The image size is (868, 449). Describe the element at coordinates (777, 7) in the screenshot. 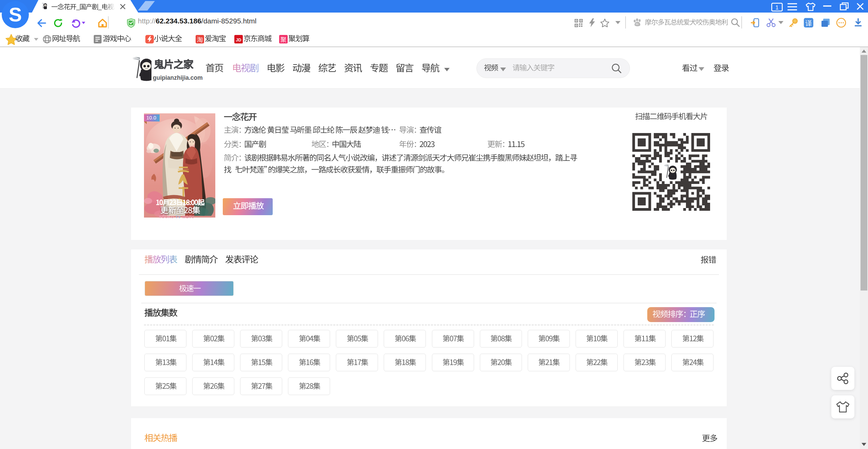

I see `svg-text: 1` at that location.